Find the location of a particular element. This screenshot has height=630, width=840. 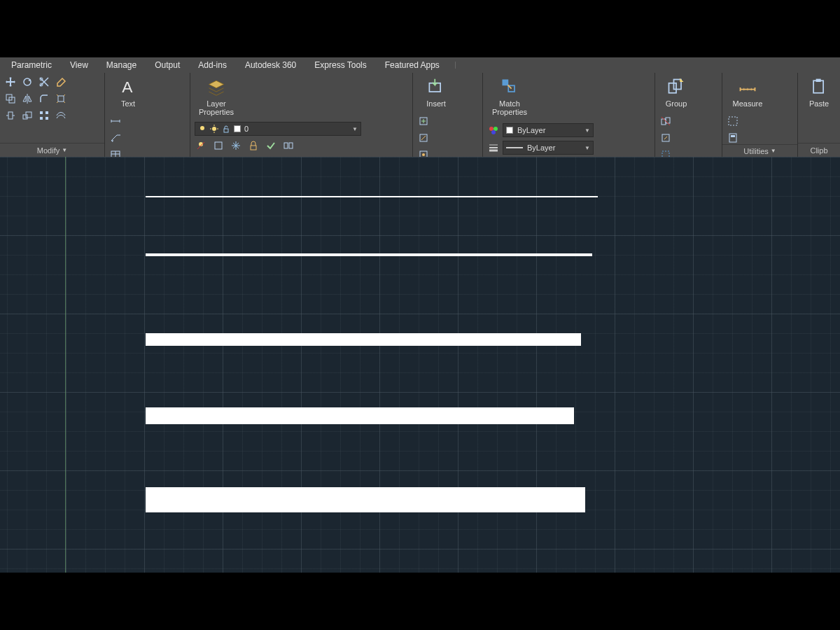

layer-lock-icon is located at coordinates (253, 146).